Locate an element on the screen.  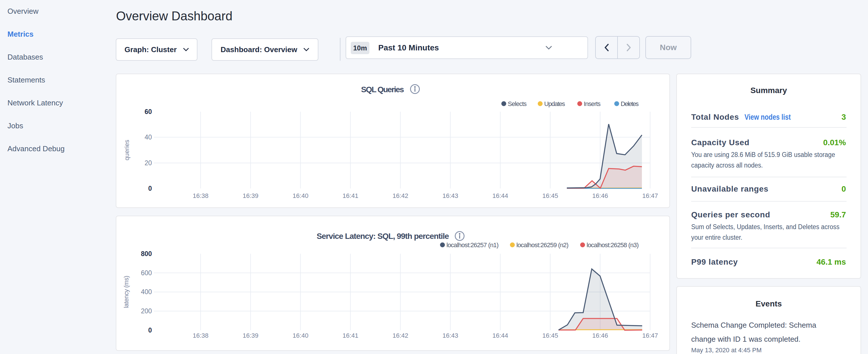
svg-text: localhost:26258 (n3) is located at coordinates (613, 245).